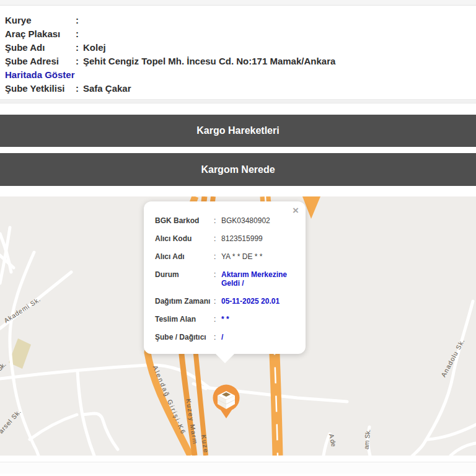 This screenshot has height=476, width=476. I want to click on info-row-vehicle-plate: Araç Plakası :, so click(240, 34).